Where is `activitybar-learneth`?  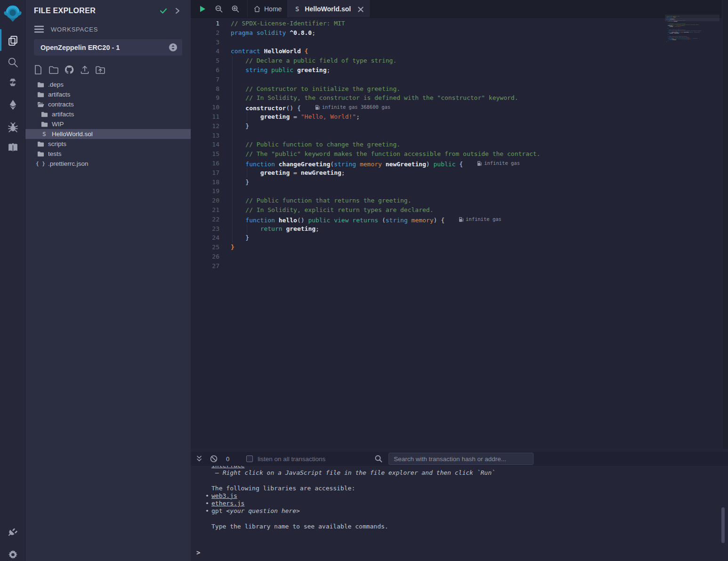 activitybar-learneth is located at coordinates (13, 147).